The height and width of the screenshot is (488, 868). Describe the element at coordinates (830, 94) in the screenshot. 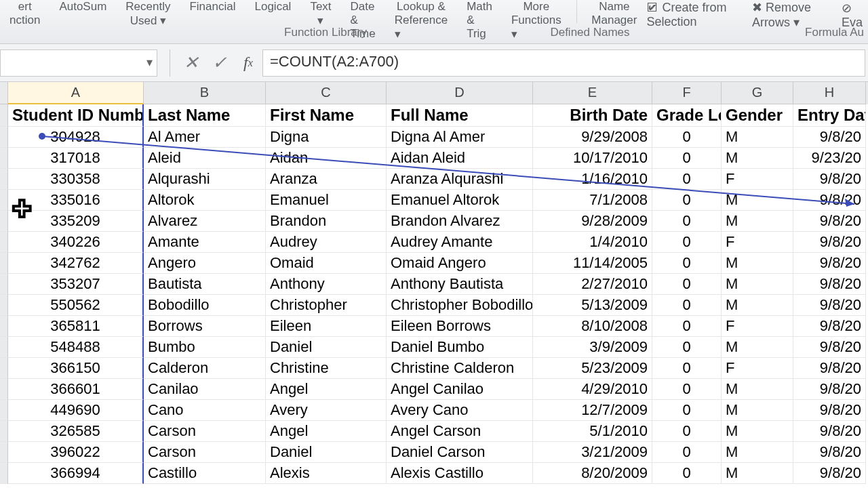

I see `col-header-H: H` at that location.